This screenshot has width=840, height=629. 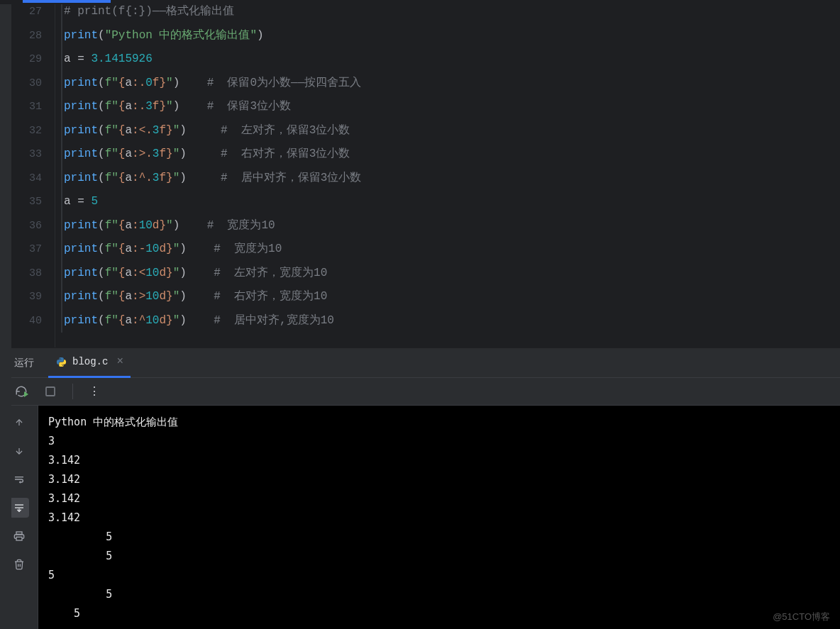 What do you see at coordinates (451, 131) in the screenshot?
I see `code-line: print(f"{a:<.3f}") # 左对齐，保留3位小数` at bounding box center [451, 131].